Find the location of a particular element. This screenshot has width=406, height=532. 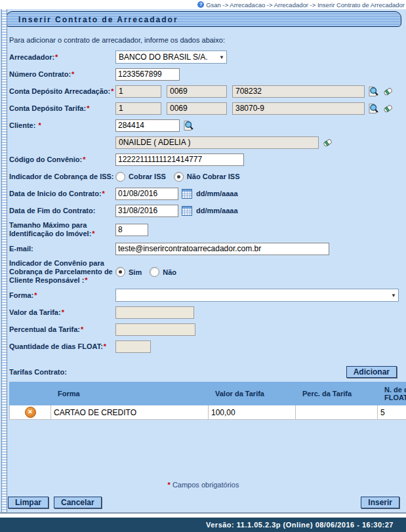

row-tamanho-maximo: Tamanho Máximo para Identificação do Imó… is located at coordinates (207, 230).